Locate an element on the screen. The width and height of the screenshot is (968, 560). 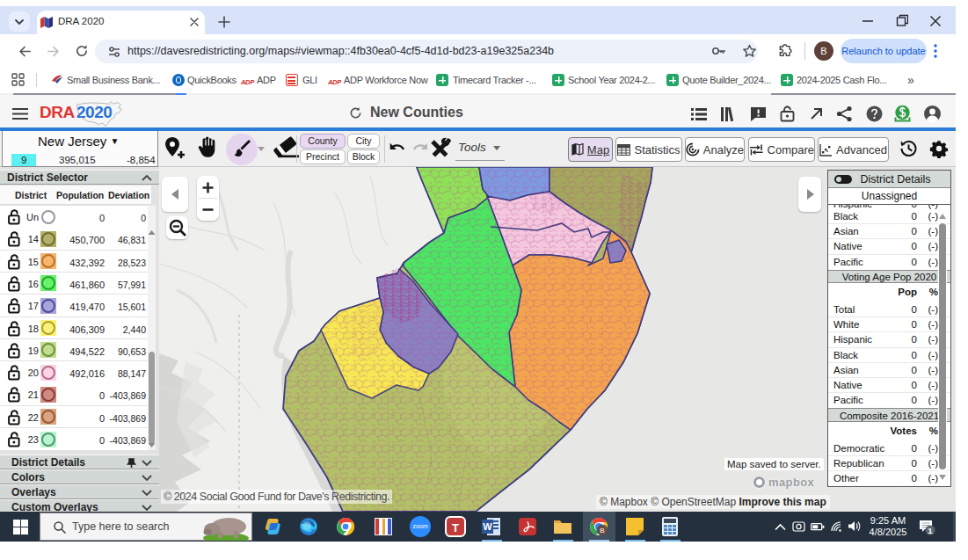
svg-text: 1 is located at coordinates (930, 531).